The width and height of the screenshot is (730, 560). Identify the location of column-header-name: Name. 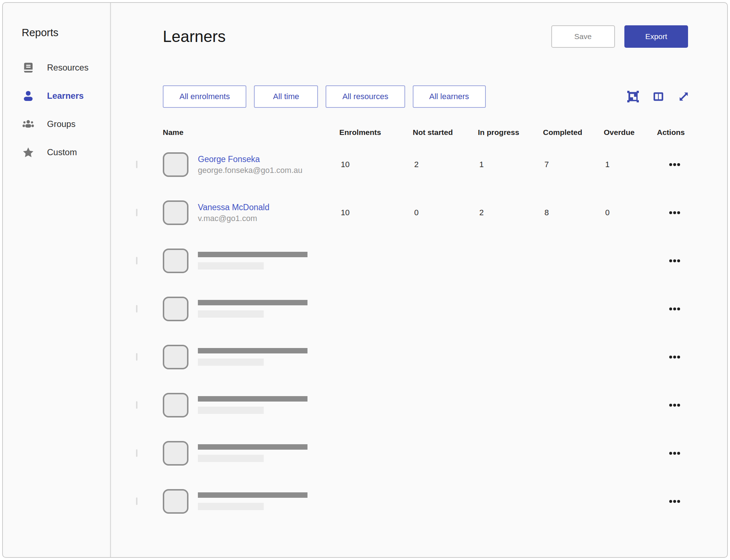
(251, 132).